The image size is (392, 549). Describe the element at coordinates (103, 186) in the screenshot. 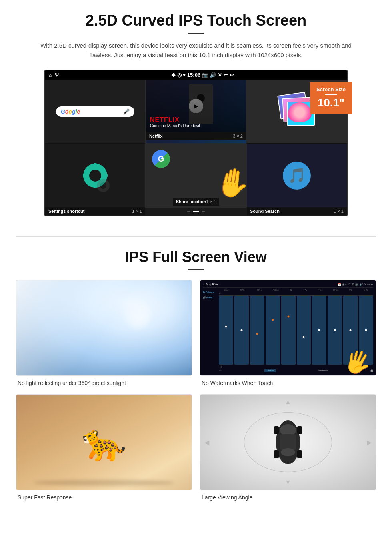

I see `settings-gear-shadow` at that location.